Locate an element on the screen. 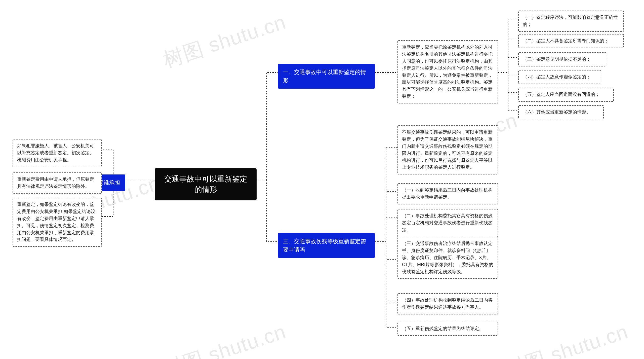  branch-3-leaf-6: （五）重新伤残鉴定的结果为终结评定。 is located at coordinates (448, 329).